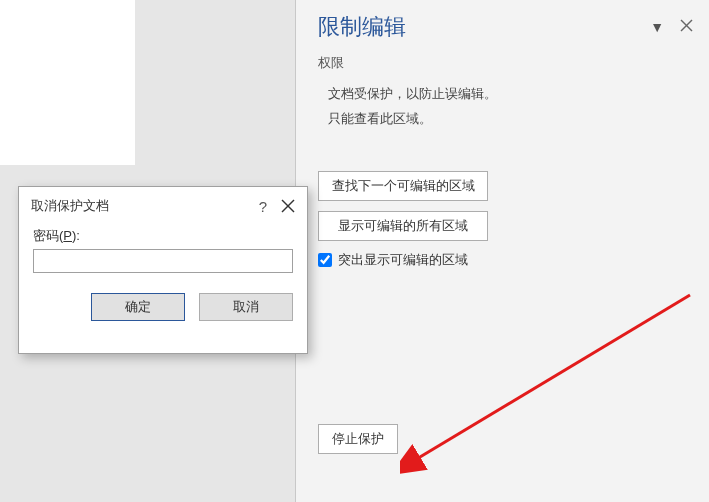  What do you see at coordinates (506, 27) in the screenshot?
I see `panel-header: 限制编辑 ▼` at bounding box center [506, 27].